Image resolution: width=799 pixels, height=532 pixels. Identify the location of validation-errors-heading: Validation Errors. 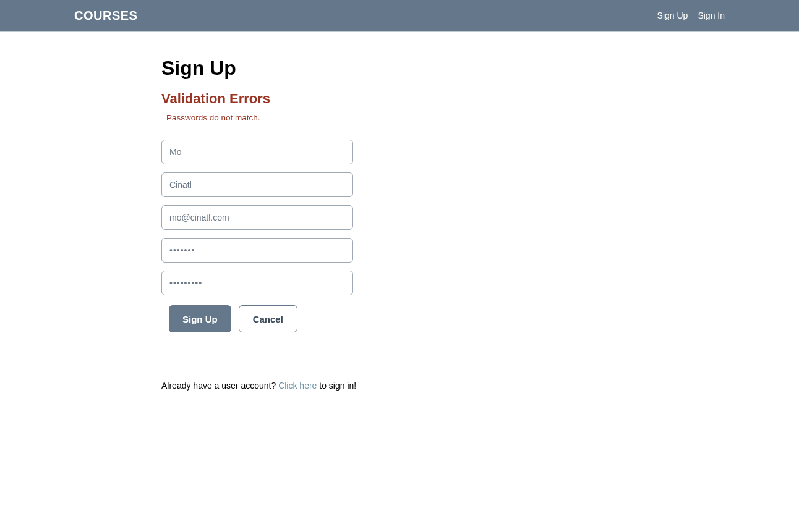
(400, 99).